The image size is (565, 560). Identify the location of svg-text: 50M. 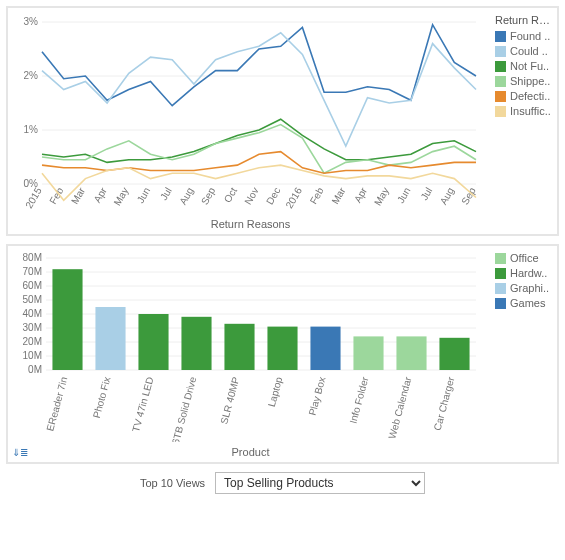
(32, 300).